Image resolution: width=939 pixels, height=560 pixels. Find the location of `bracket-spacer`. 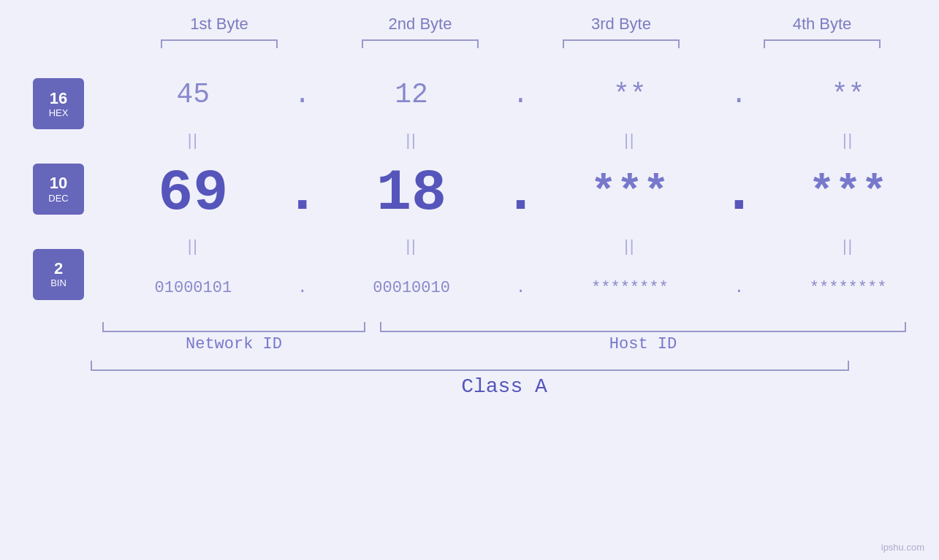

bracket-spacer is located at coordinates (373, 327).